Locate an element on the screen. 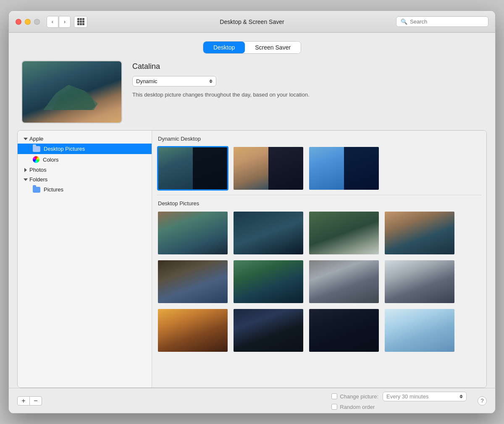 The width and height of the screenshot is (504, 424). interval-spinner-icon is located at coordinates (461, 396).